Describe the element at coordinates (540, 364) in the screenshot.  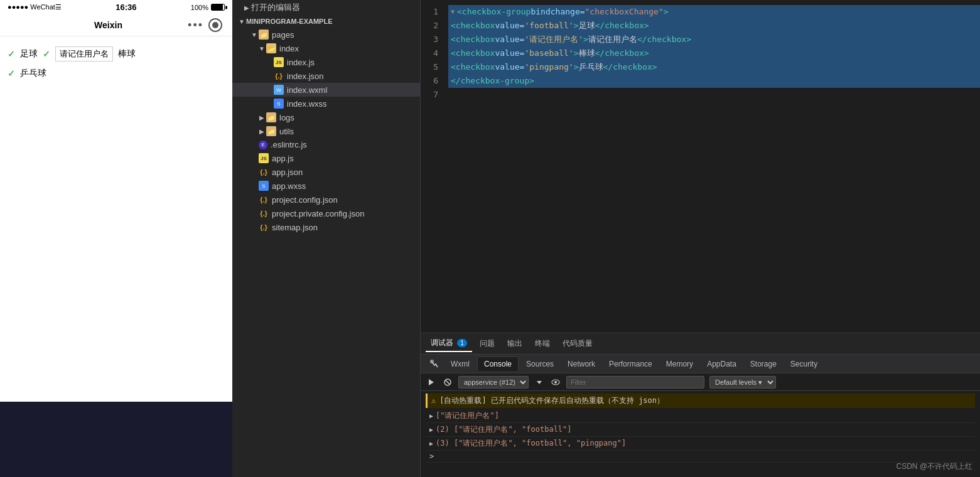
I see `tab-sources: Sources` at that location.